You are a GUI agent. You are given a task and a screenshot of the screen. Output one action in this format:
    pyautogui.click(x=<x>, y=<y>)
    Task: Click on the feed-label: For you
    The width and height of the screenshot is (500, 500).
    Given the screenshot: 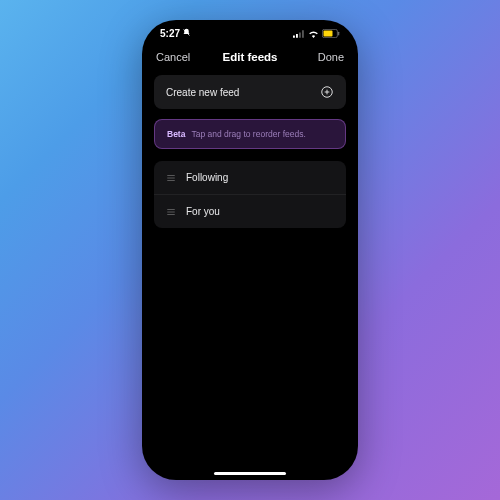 What is the action you would take?
    pyautogui.click(x=203, y=212)
    